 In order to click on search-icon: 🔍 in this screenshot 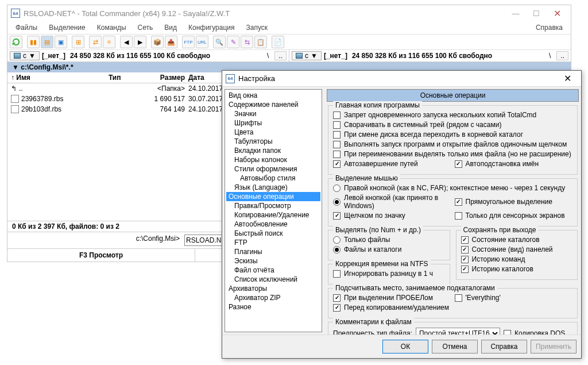, I will do `click(219, 42)`.